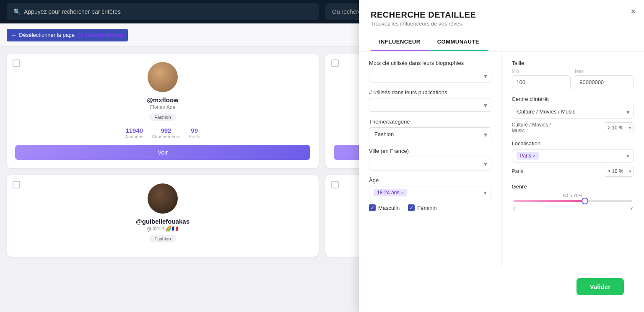 This screenshot has width=644, height=312. What do you see at coordinates (430, 105) in the screenshot?
I see `hashtags-select` at bounding box center [430, 105].